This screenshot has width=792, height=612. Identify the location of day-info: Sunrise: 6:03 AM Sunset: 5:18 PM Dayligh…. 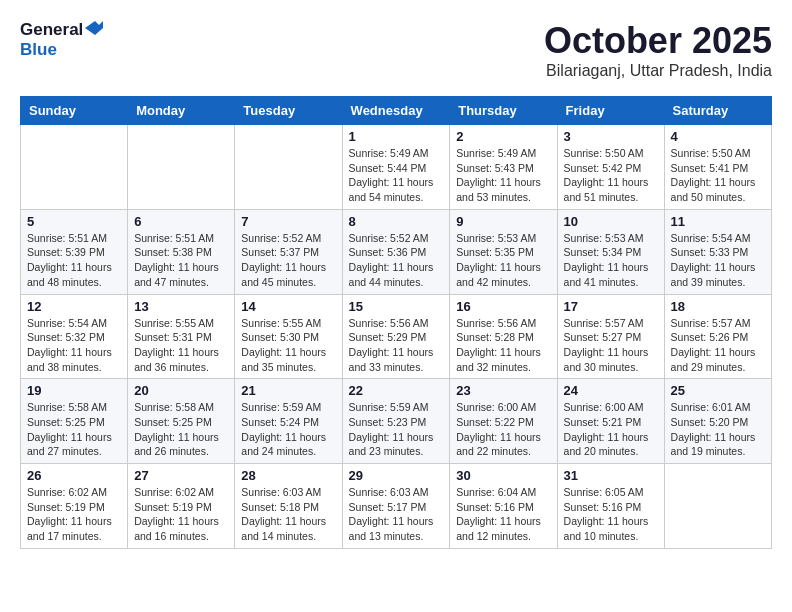
(288, 514).